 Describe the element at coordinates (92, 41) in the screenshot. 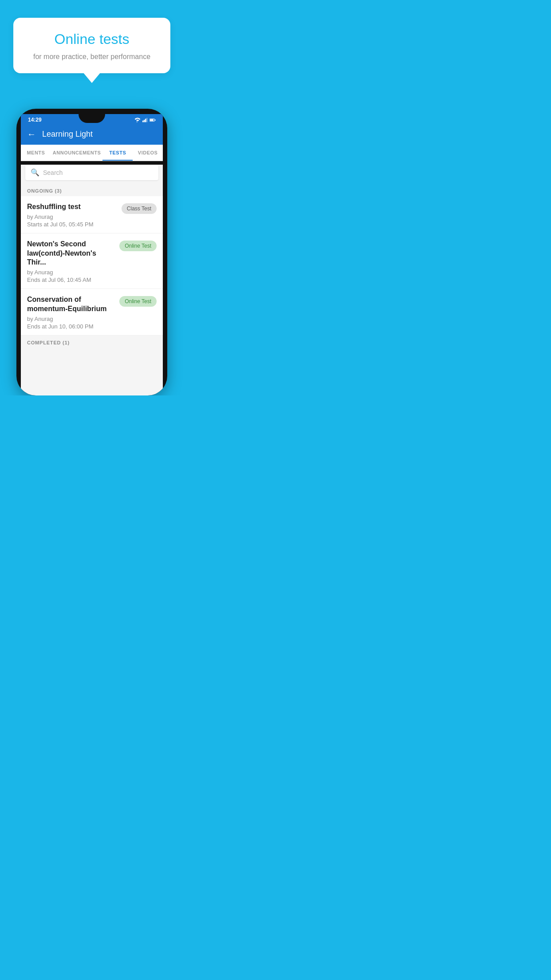

I see `promo-section: Online tests for more practice, better p…` at that location.